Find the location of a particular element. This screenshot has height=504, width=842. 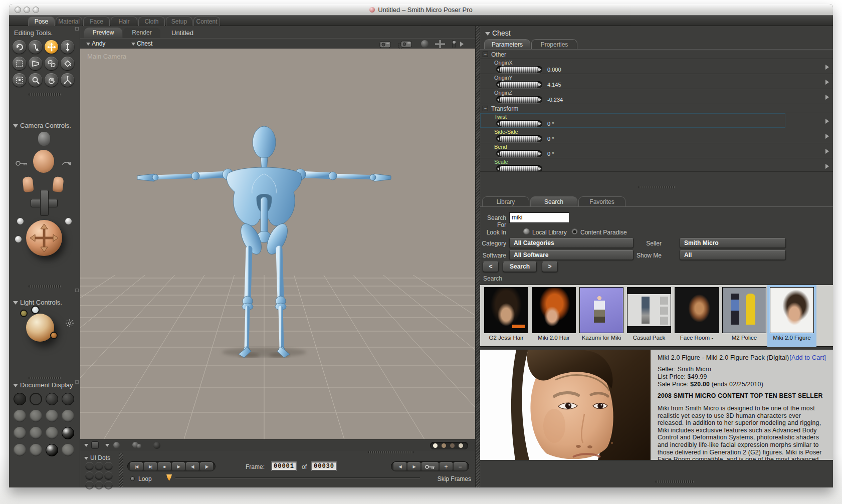

current-frame-field: 00001 is located at coordinates (284, 466).